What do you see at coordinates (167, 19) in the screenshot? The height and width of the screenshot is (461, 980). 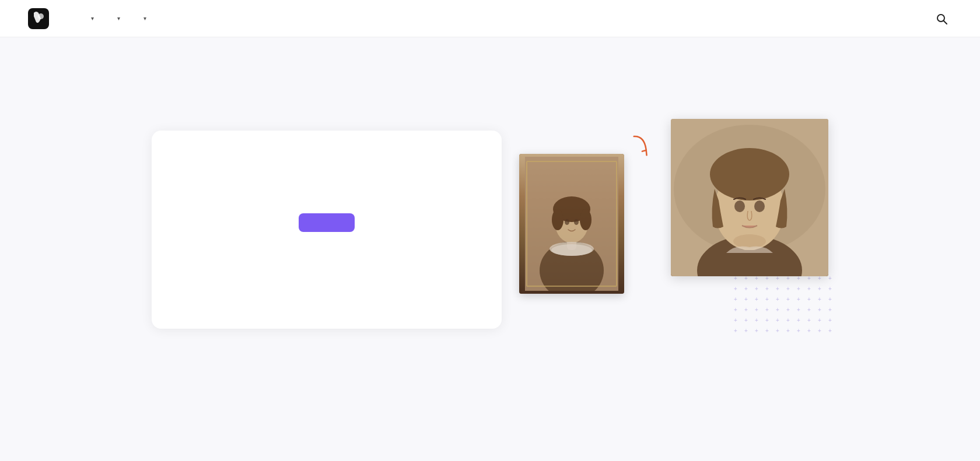 I see `nav-item-learning` at bounding box center [167, 19].